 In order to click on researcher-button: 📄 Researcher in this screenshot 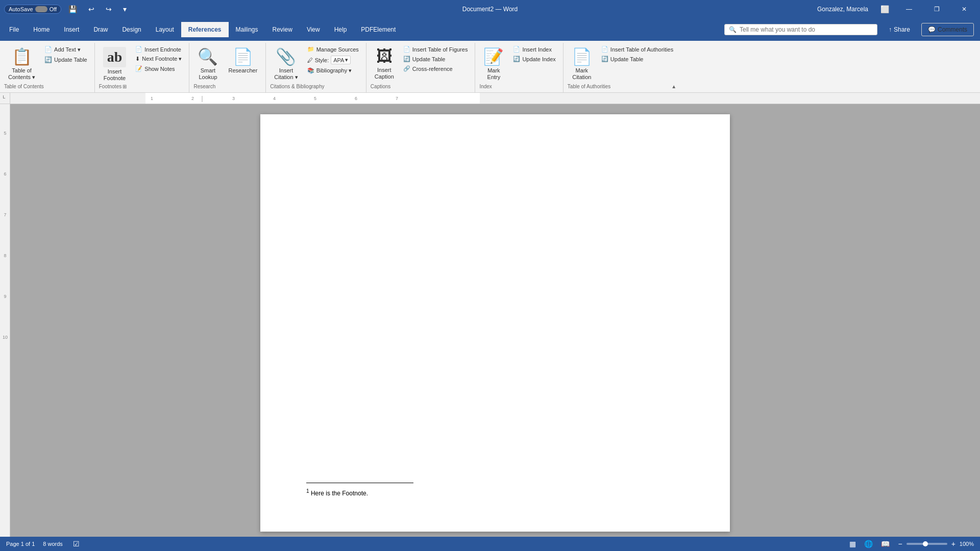, I will do `click(243, 60)`.